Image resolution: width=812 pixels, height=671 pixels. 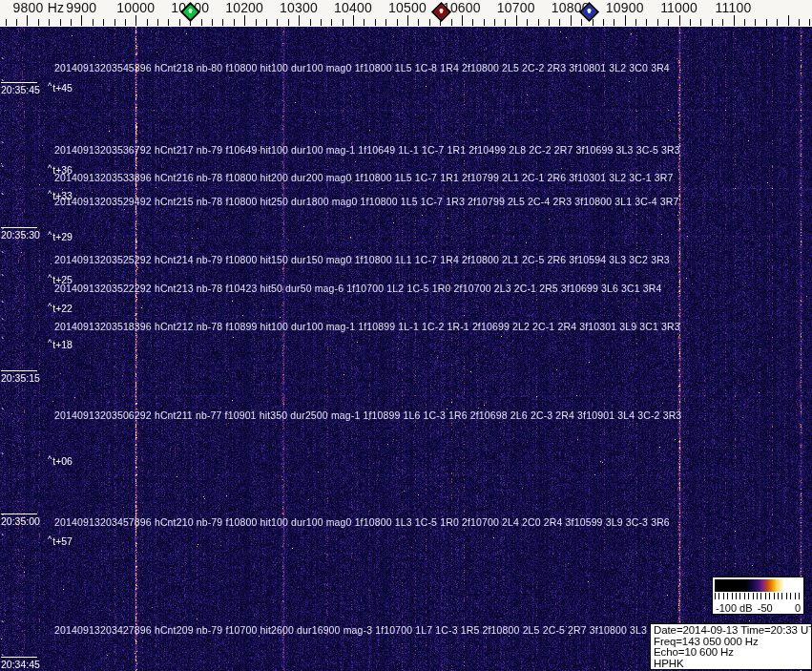 I want to click on ruler-label: 11100, so click(x=734, y=8).